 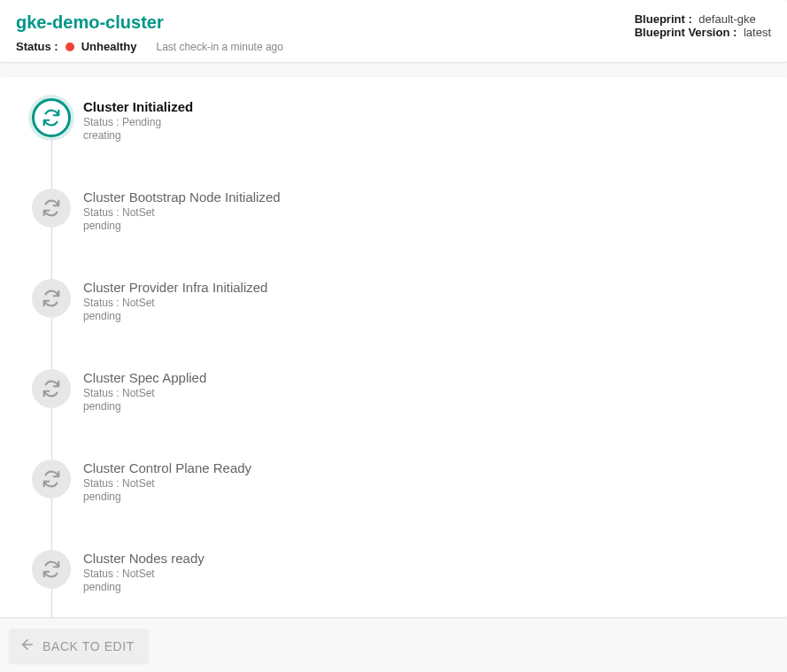 I want to click on step-status-value: Pending, so click(x=140, y=122).